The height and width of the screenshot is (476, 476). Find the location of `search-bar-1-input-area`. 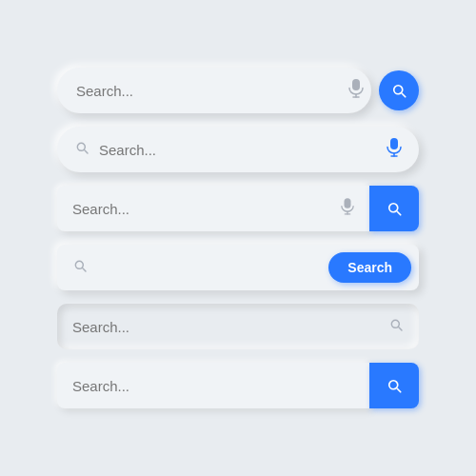

search-bar-1-input-area is located at coordinates (214, 90).